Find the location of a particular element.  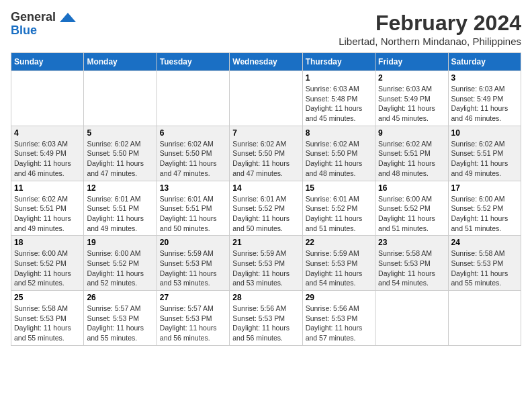

day-number: 17 is located at coordinates (485, 188).